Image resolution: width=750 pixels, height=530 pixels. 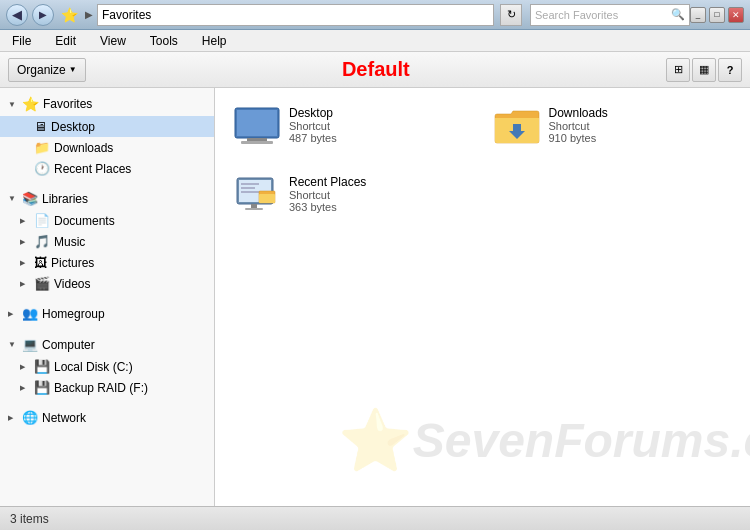 What do you see at coordinates (42, 148) in the screenshot?
I see `downloads-nav-icon: 📁` at bounding box center [42, 148].